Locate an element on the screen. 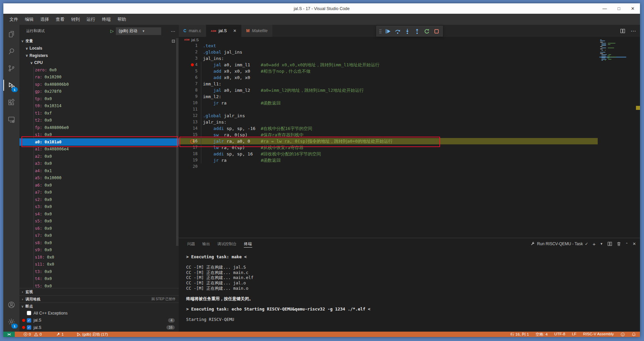  split-terminal-icon is located at coordinates (610, 244).